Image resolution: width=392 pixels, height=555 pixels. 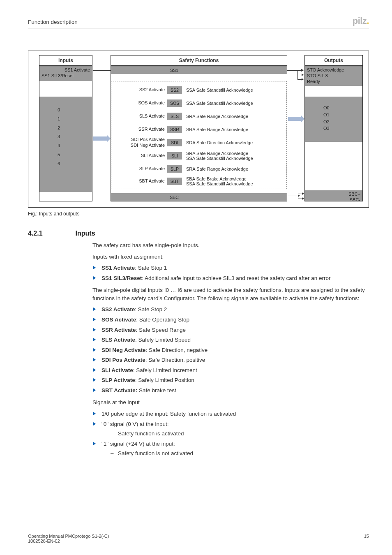 What do you see at coordinates (198, 234) in the screenshot?
I see `section-heading: 4.2.1 Inputs` at bounding box center [198, 234].